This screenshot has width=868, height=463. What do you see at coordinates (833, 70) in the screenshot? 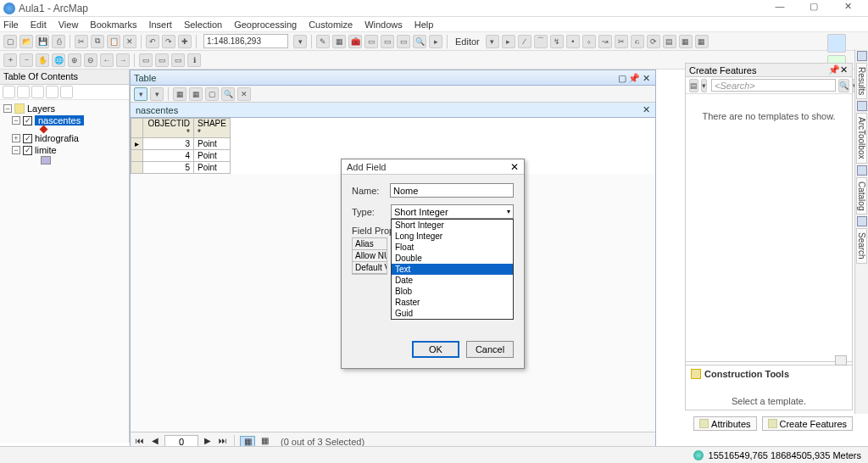
I see `pin-icon: 📌` at bounding box center [833, 70].